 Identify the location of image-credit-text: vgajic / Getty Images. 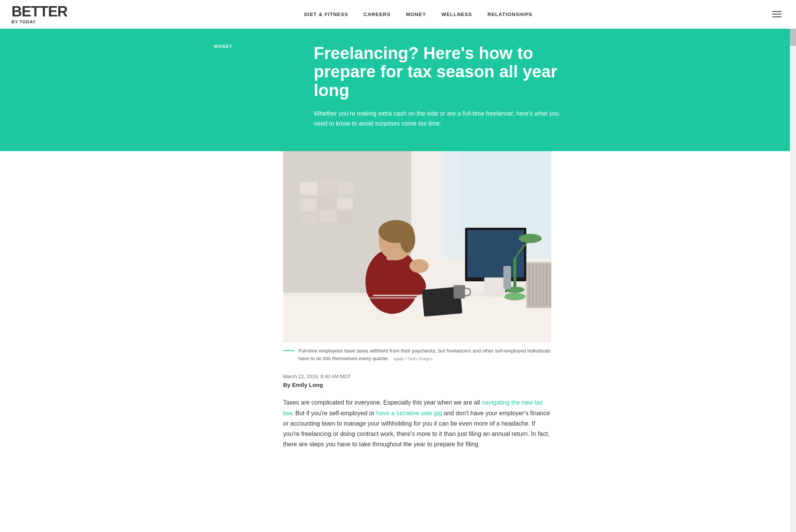
(413, 359).